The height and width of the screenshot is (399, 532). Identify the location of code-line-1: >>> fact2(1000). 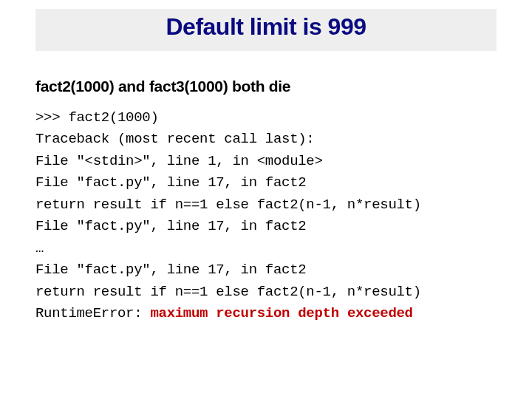
(98, 117).